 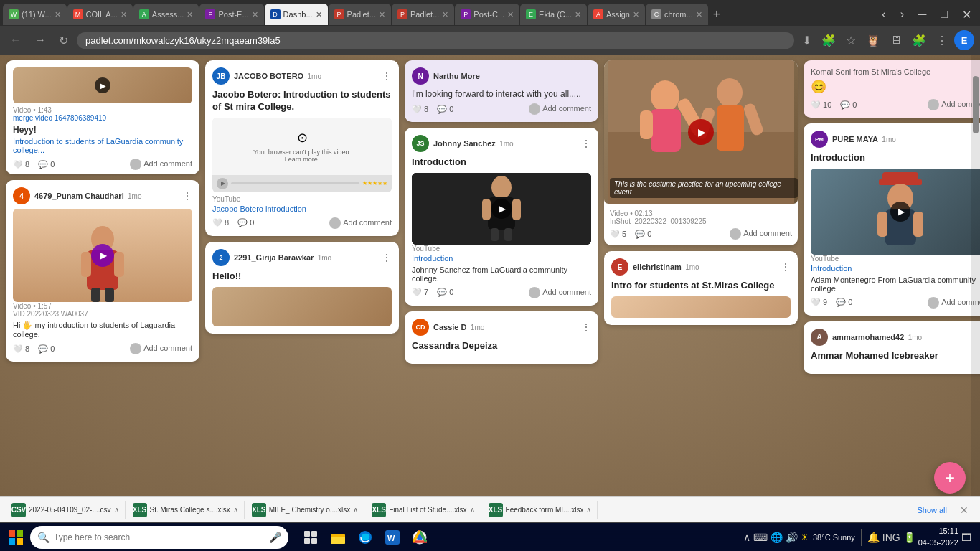 I want to click on download-bar-close: ✕, so click(x=964, y=510).